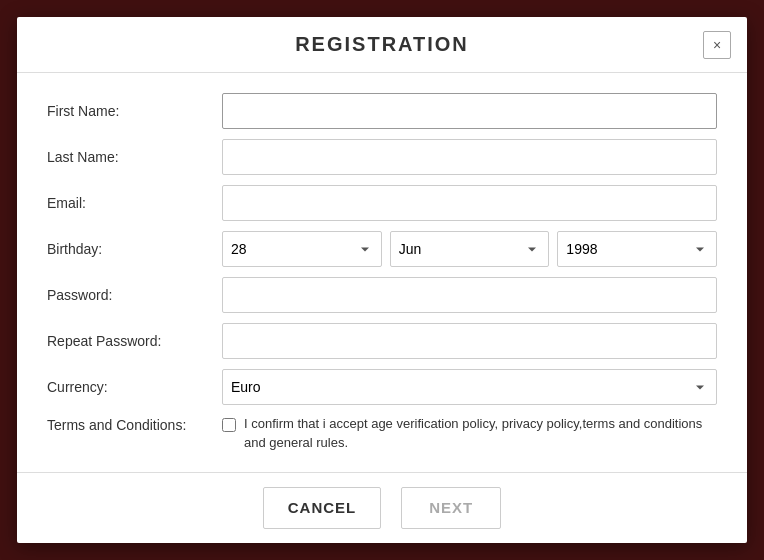 The width and height of the screenshot is (764, 560). Describe the element at coordinates (382, 295) in the screenshot. I see `password-row: Password:` at that location.